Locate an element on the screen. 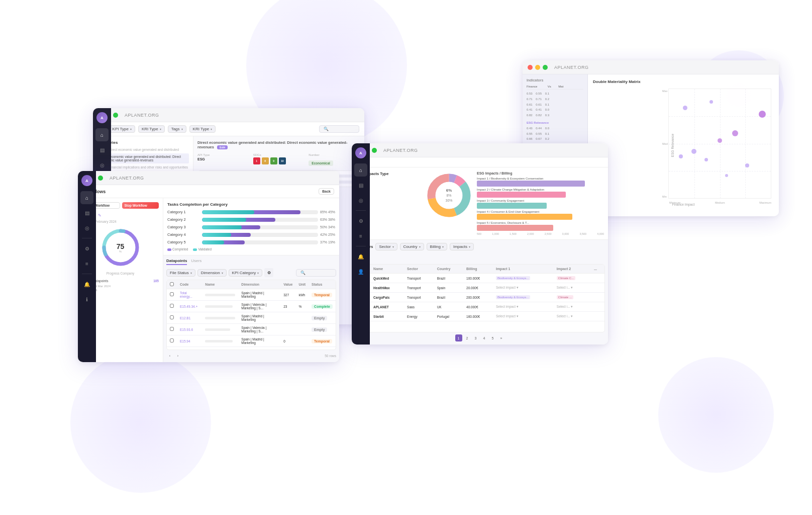 The width and height of the screenshot is (812, 515). esg-chart-area: 6% 8% 30% ESG Impacts / Billing Im is located at coordinates (515, 203).